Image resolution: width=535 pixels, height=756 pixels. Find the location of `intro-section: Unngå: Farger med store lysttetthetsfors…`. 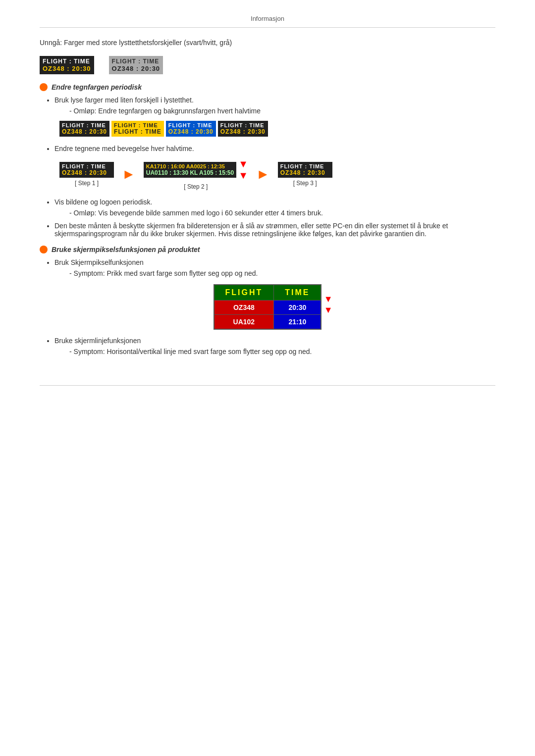

intro-section: Unngå: Farger med store lysttetthetsfors… is located at coordinates (268, 43).